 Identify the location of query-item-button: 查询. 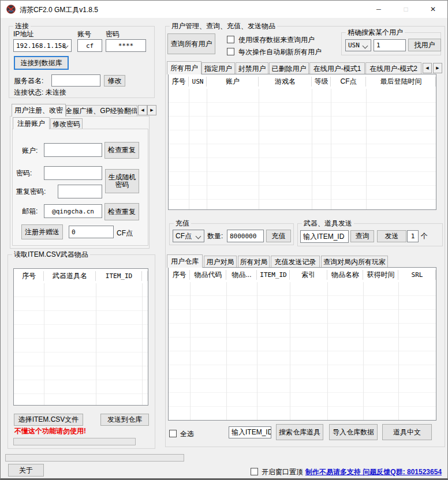
(363, 237).